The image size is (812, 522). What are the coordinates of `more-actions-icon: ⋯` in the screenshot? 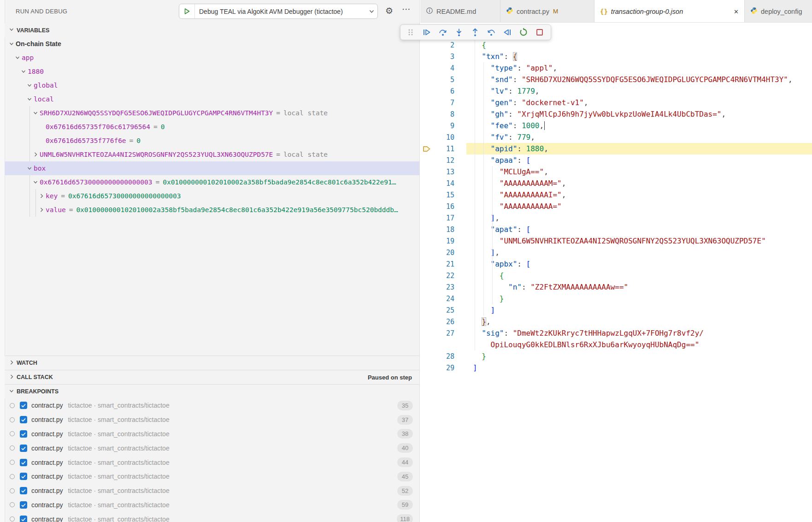 It's located at (406, 9).